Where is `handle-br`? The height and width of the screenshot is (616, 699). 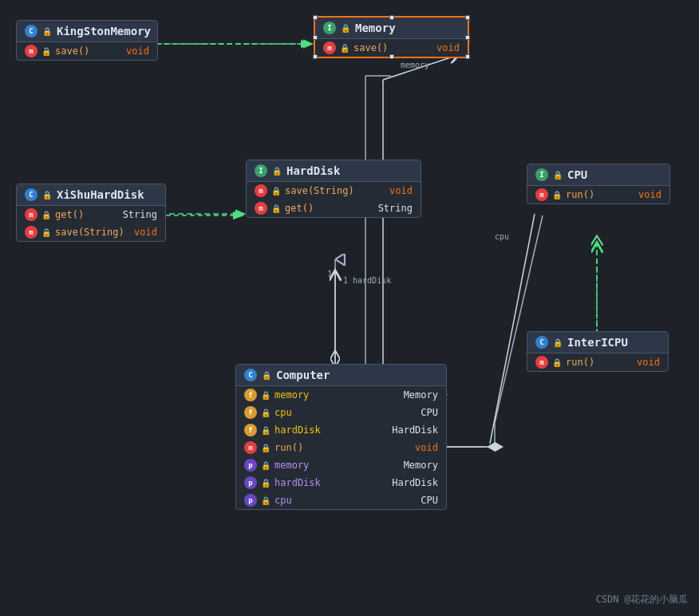 handle-br is located at coordinates (468, 57).